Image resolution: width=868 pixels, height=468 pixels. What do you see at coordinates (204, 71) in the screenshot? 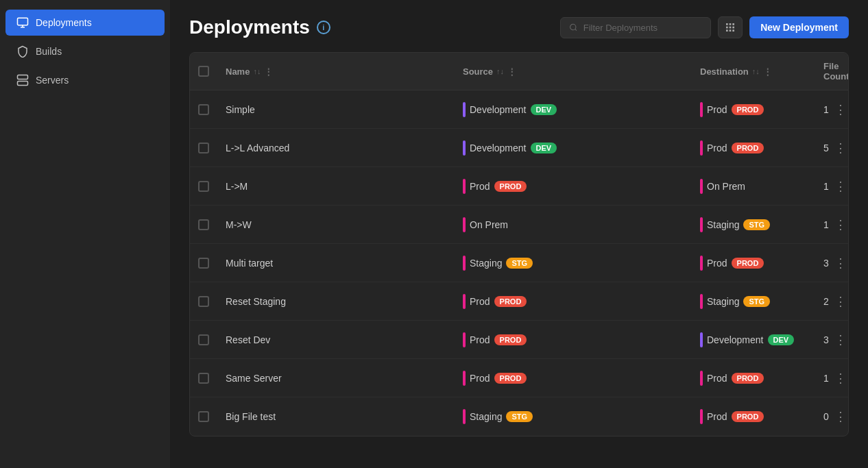
I see `select-all-checkbox` at bounding box center [204, 71].